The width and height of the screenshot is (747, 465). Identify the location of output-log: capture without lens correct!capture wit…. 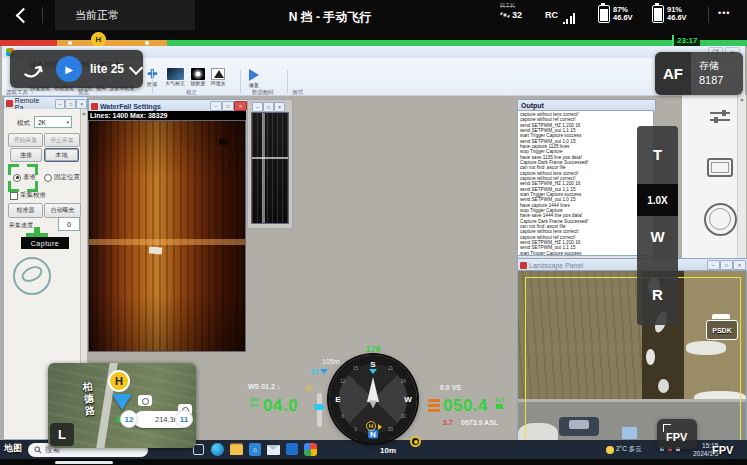
(586, 183).